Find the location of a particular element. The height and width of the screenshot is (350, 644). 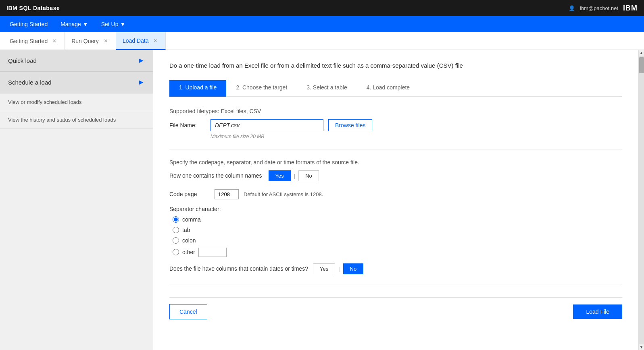

ibm-logo: IBM is located at coordinates (630, 8).